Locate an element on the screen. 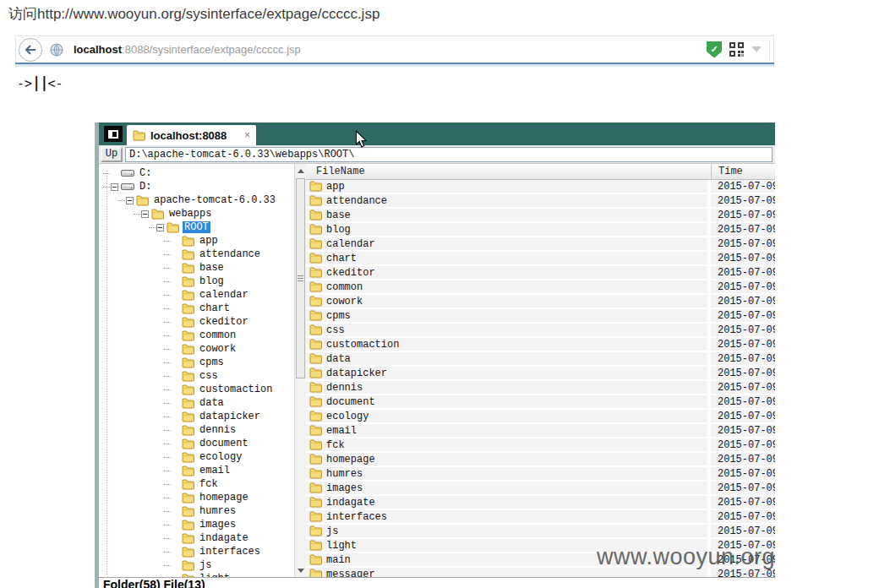  back-button is located at coordinates (30, 50).